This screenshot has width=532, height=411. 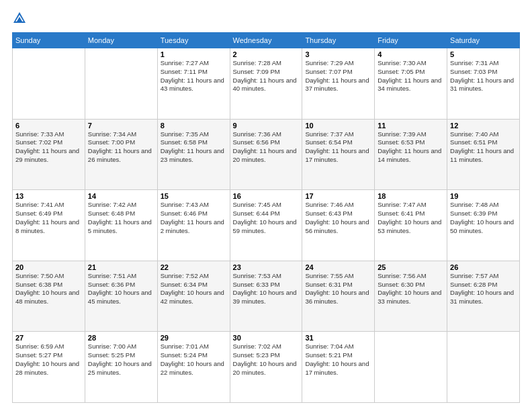 What do you see at coordinates (339, 148) in the screenshot?
I see `day-info: Sunrise: 7:37 AMSunset: 6:54 PMDaylight:…` at bounding box center [339, 148].